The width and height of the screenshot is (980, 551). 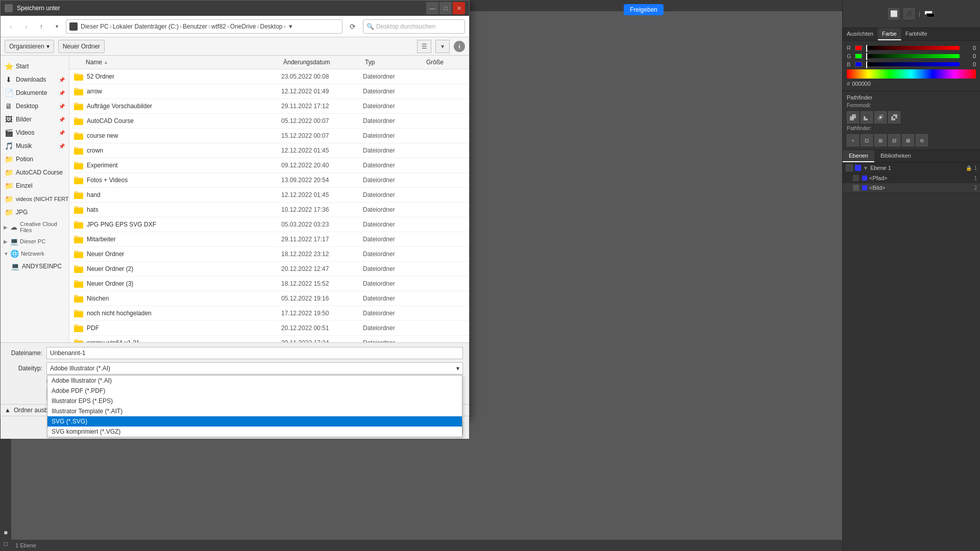 What do you see at coordinates (35, 227) in the screenshot?
I see `sidebar-group-creative-cloud: ▶ ☁ Creative Cloud Files` at bounding box center [35, 227].